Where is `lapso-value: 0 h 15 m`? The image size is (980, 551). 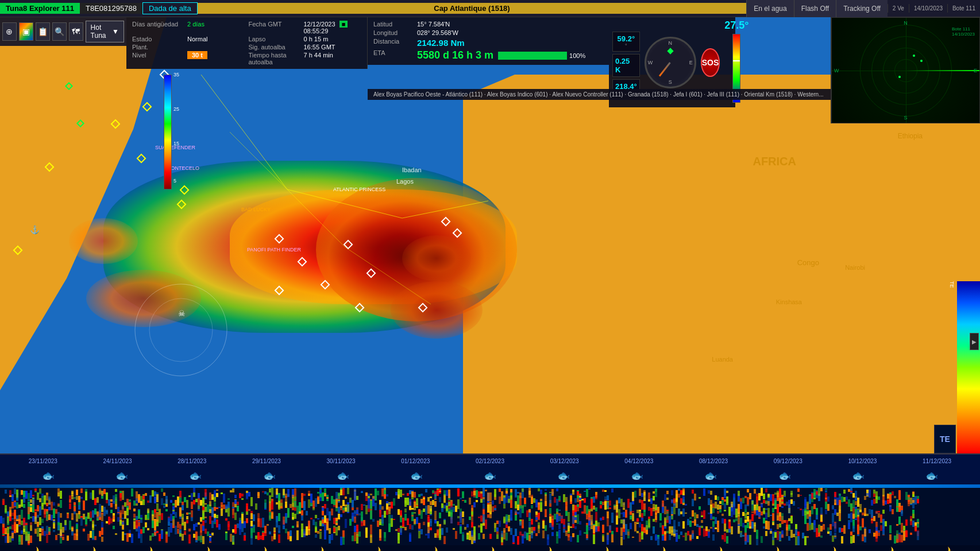 lapso-value: 0 h 15 m is located at coordinates (333, 39).